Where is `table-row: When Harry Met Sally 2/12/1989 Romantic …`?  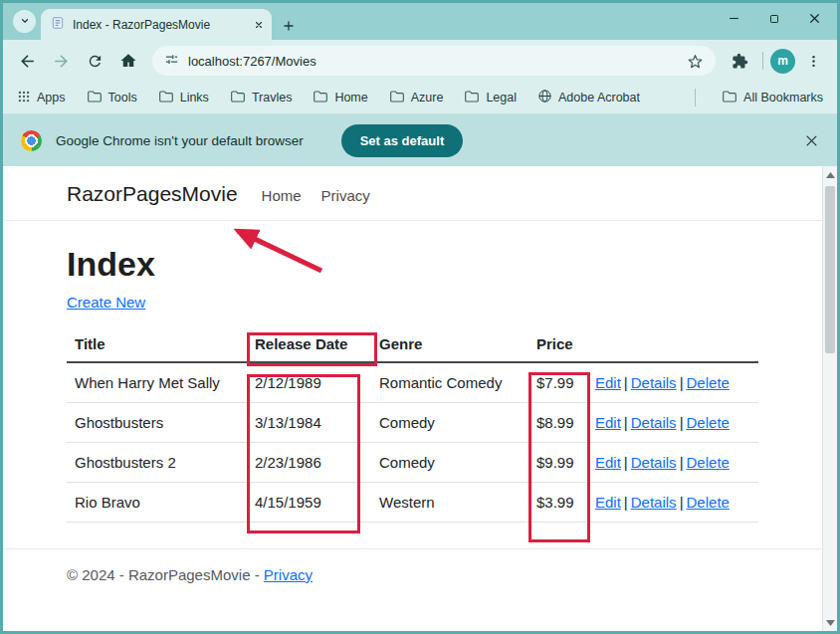
table-row: When Harry Met Sally 2/12/1989 Romantic … is located at coordinates (412, 382).